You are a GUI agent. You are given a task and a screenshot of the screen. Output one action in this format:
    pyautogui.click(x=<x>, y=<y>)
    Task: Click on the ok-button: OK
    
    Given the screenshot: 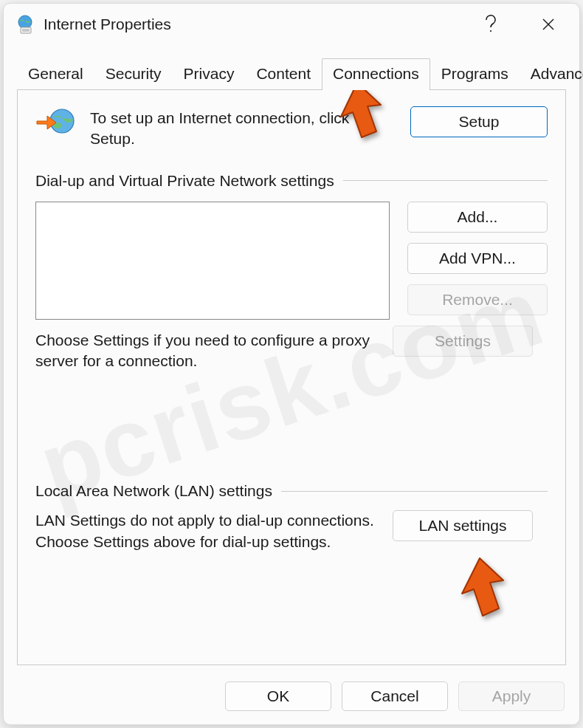 What is the action you would take?
    pyautogui.click(x=278, y=696)
    